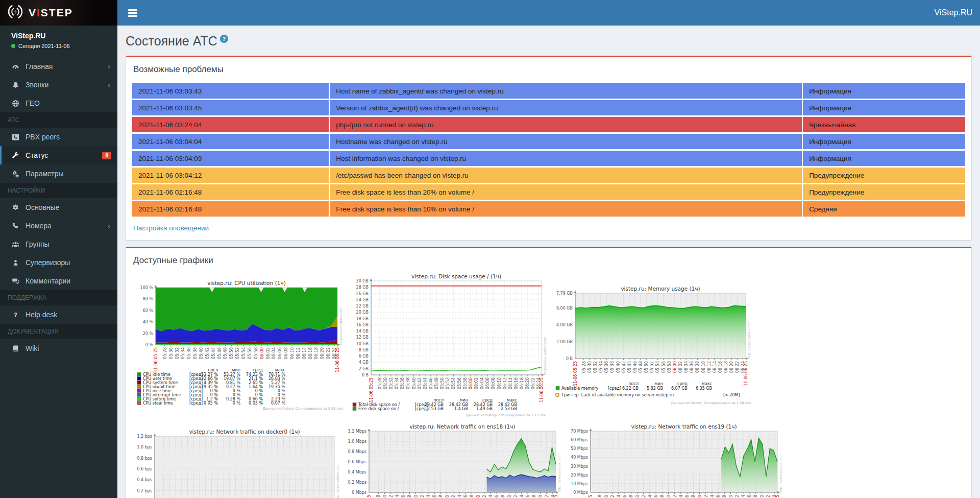  What do you see at coordinates (491, 496) in the screenshot?
I see `svg-text: 06:04` at bounding box center [491, 496].